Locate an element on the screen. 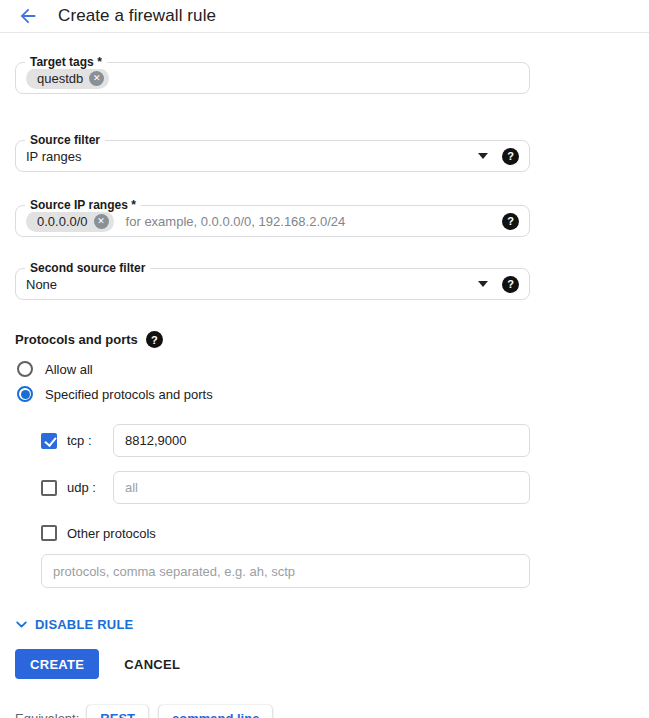 The width and height of the screenshot is (649, 718). udp-checkbox is located at coordinates (49, 488).